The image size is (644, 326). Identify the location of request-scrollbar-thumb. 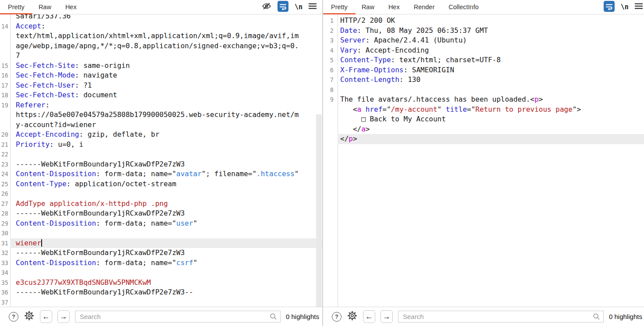
(319, 210).